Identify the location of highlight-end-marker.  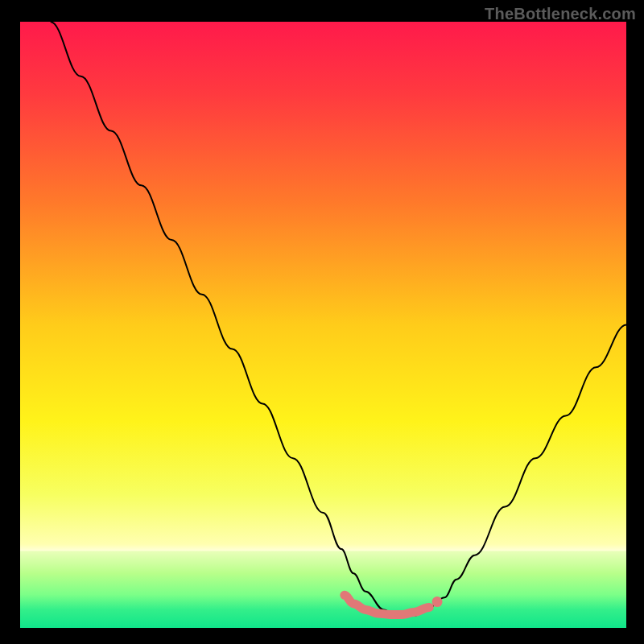
(438, 602).